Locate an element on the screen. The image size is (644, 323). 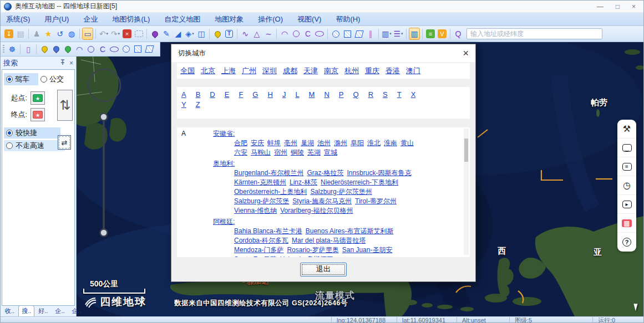
letter-link: E is located at coordinates (227, 94).